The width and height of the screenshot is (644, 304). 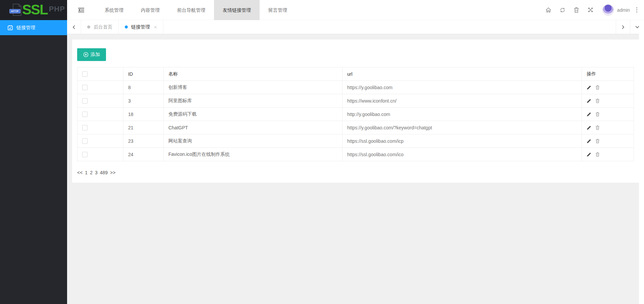 What do you see at coordinates (356, 101) in the screenshot?
I see `table-row: 3 阿里图标库 https://www.iconfont.cn/` at bounding box center [356, 101].